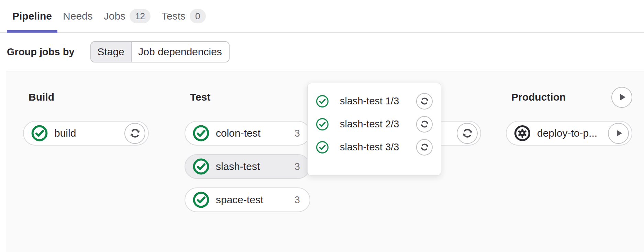 The height and width of the screenshot is (252, 644). Describe the element at coordinates (374, 124) in the screenshot. I see `dropdown-job-slash-test-2: slash-test 2/3` at that location.